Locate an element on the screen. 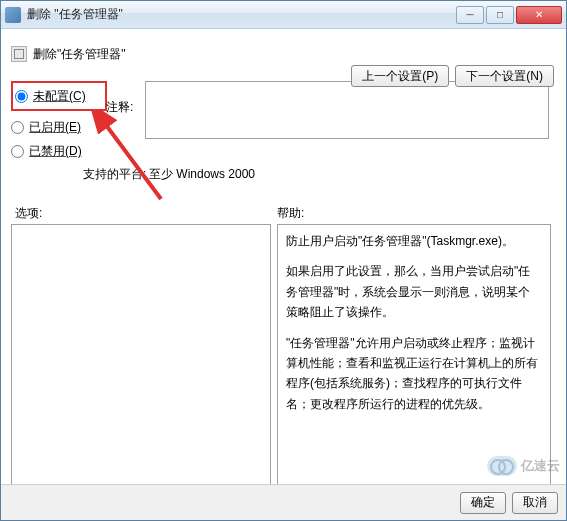 The image size is (567, 521). comment-textarea is located at coordinates (347, 110).